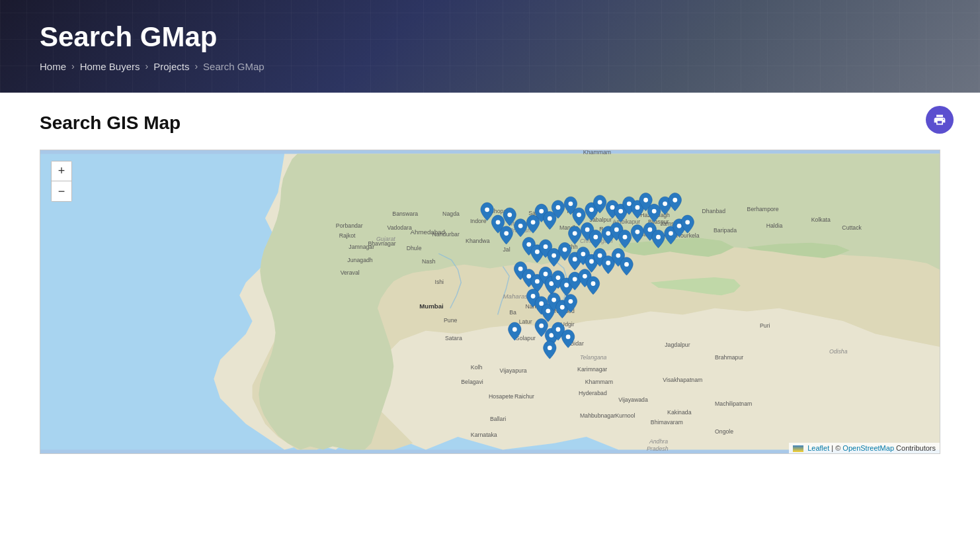 The height and width of the screenshot is (546, 980). Describe the element at coordinates (838, 351) in the screenshot. I see `svg-text: Odisha` at that location.